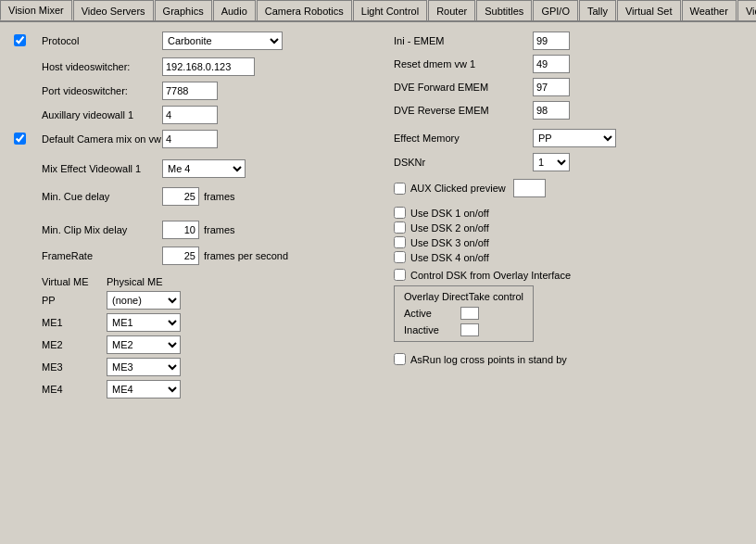  I want to click on asrun-checkbox, so click(400, 360).